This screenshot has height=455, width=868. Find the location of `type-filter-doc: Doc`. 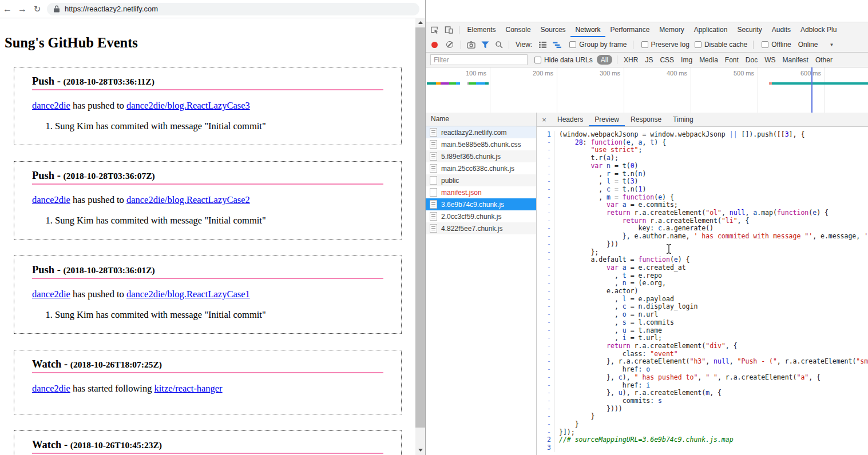

type-filter-doc: Doc is located at coordinates (752, 60).